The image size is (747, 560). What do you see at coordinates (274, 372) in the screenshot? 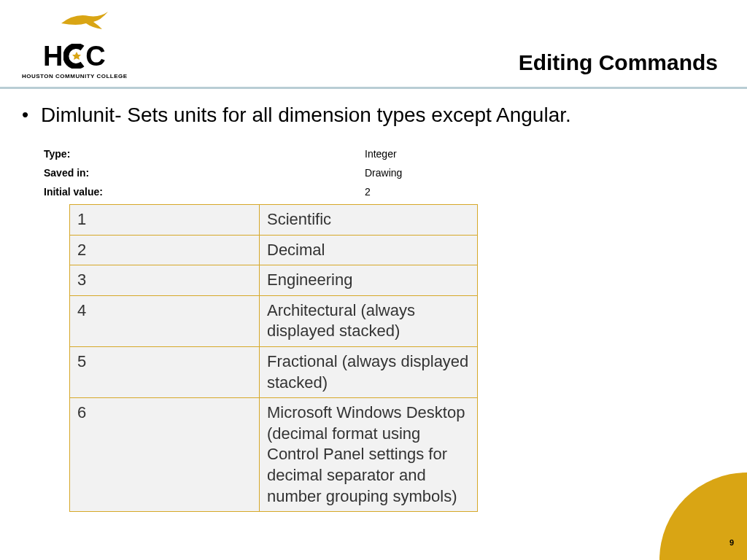
I see `table-row: 5 Fractional (always displayed stacked)` at bounding box center [274, 372].